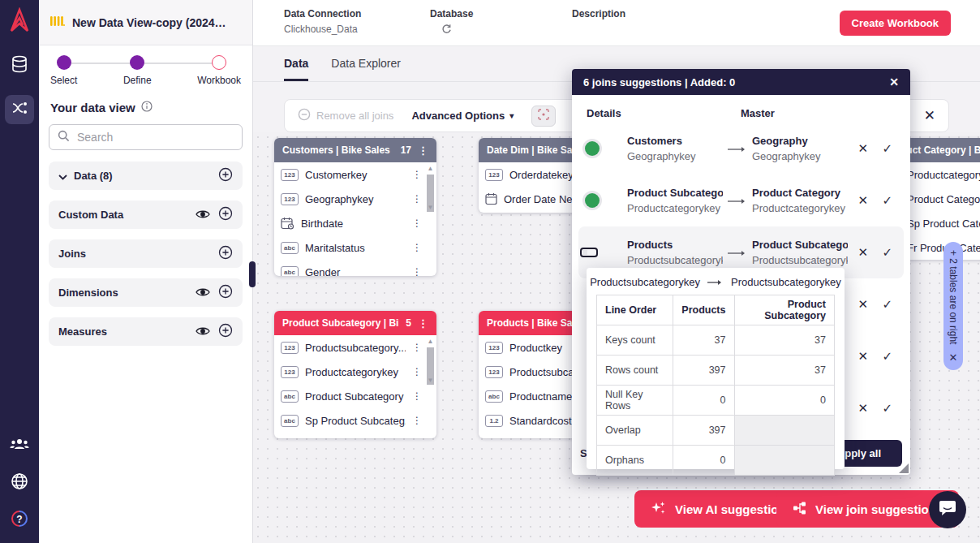  What do you see at coordinates (741, 200) in the screenshot?
I see `join-suggestion-row: Product Subcategory Productcategorykey P…` at bounding box center [741, 200].